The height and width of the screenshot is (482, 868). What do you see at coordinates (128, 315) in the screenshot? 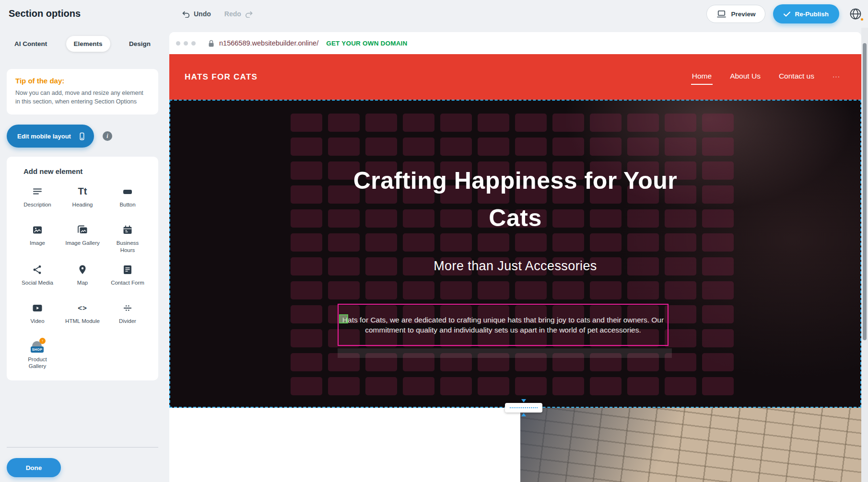
I see `add-element-divider: Divider` at bounding box center [128, 315].